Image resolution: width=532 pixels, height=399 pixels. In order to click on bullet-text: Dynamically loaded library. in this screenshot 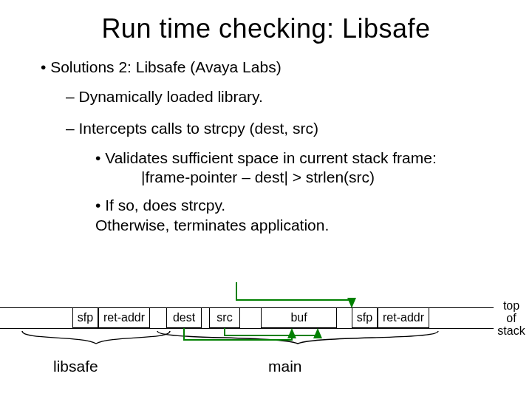, I will do `click(171, 96)`.